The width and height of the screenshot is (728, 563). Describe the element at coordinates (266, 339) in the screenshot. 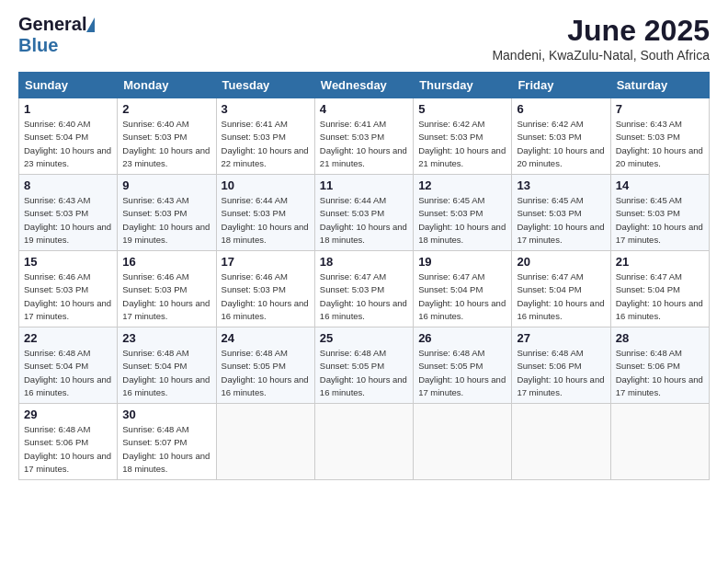

I see `day-number: 24` at that location.